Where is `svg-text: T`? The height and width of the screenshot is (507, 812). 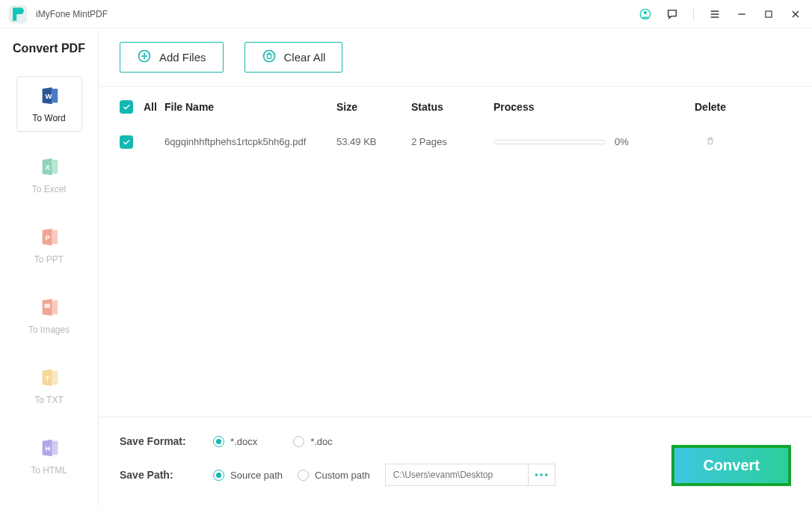
svg-text: T is located at coordinates (47, 378).